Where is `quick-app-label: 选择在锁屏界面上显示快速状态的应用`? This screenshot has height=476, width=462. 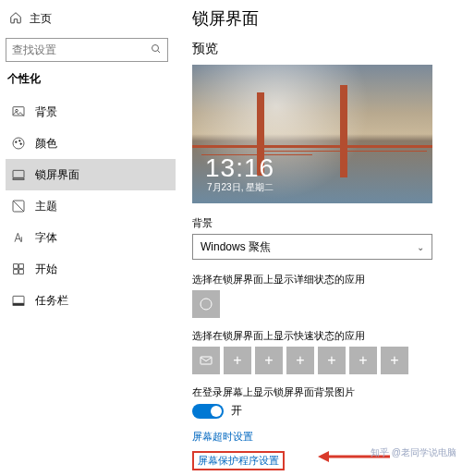
quick-app-label: 选择在锁屏界面上显示快速状态的应用 is located at coordinates (322, 336).